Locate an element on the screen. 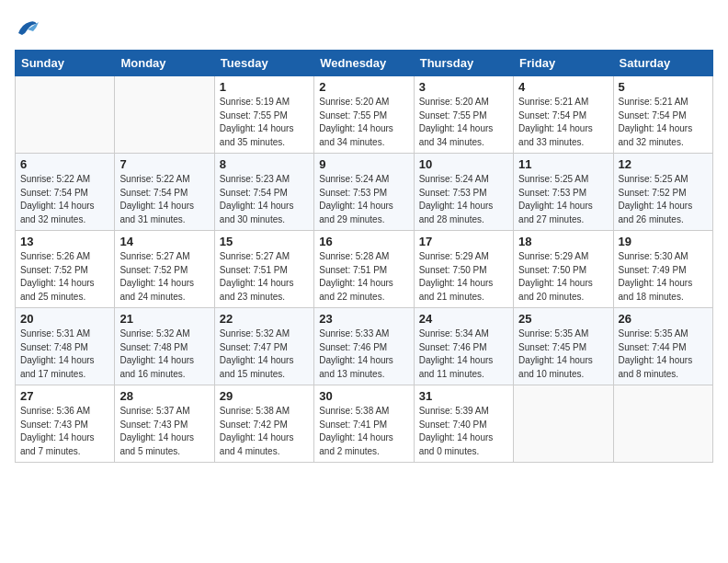 The width and height of the screenshot is (728, 563). day-number: 22 is located at coordinates (265, 318).